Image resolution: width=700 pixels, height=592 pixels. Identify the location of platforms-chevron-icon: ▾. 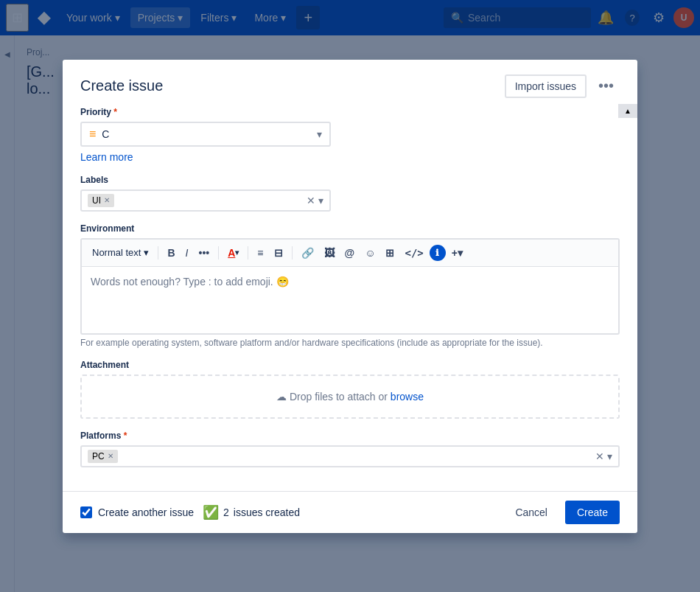
(610, 456).